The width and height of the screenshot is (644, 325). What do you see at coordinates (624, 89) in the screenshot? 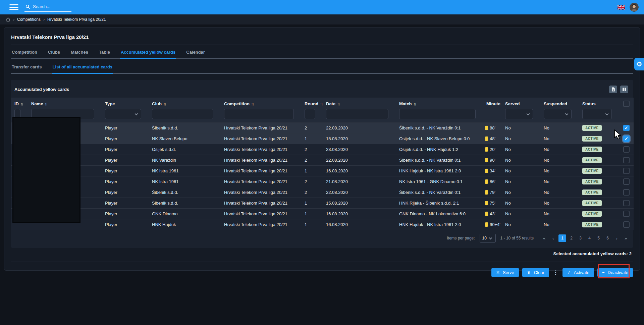
I see `columns-button` at bounding box center [624, 89].